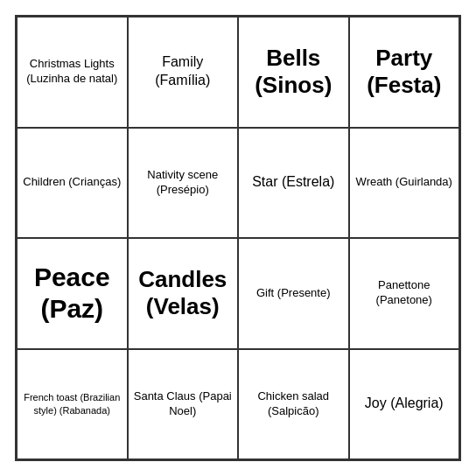 The height and width of the screenshot is (476, 476). I want to click on bingo-cell-1: Family (Família), so click(184, 72).